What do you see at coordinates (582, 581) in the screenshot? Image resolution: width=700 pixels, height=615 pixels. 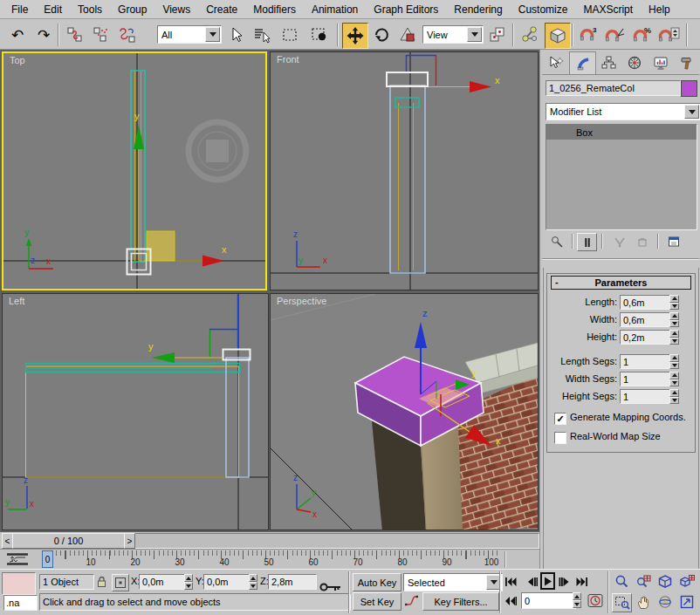 I see `go-to-end-icon` at bounding box center [582, 581].